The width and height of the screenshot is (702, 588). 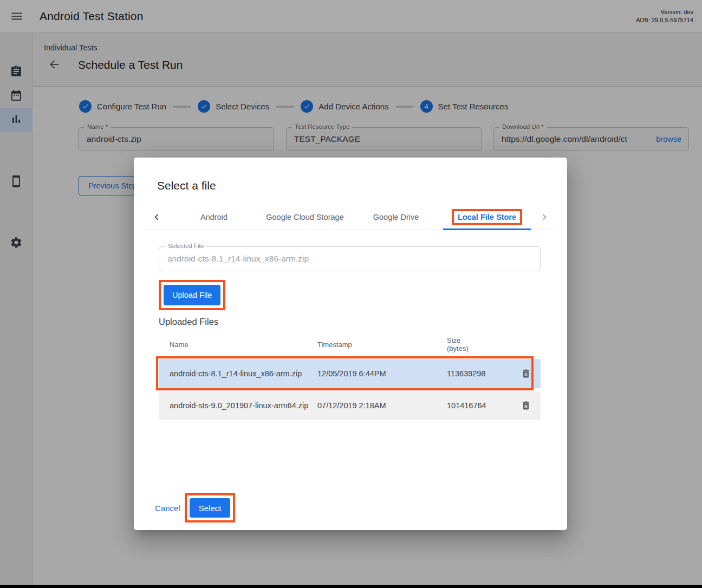 What do you see at coordinates (351, 586) in the screenshot?
I see `bottom-edge-strip` at bounding box center [351, 586].